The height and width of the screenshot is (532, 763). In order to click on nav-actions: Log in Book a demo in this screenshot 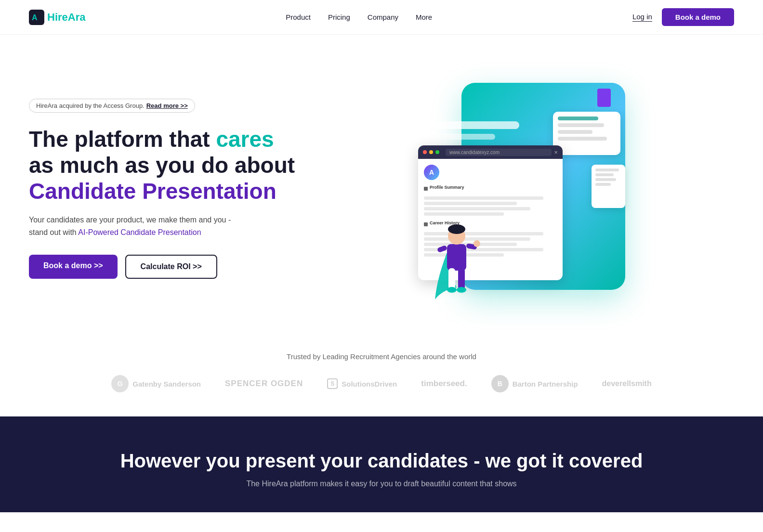, I will do `click(683, 17)`.